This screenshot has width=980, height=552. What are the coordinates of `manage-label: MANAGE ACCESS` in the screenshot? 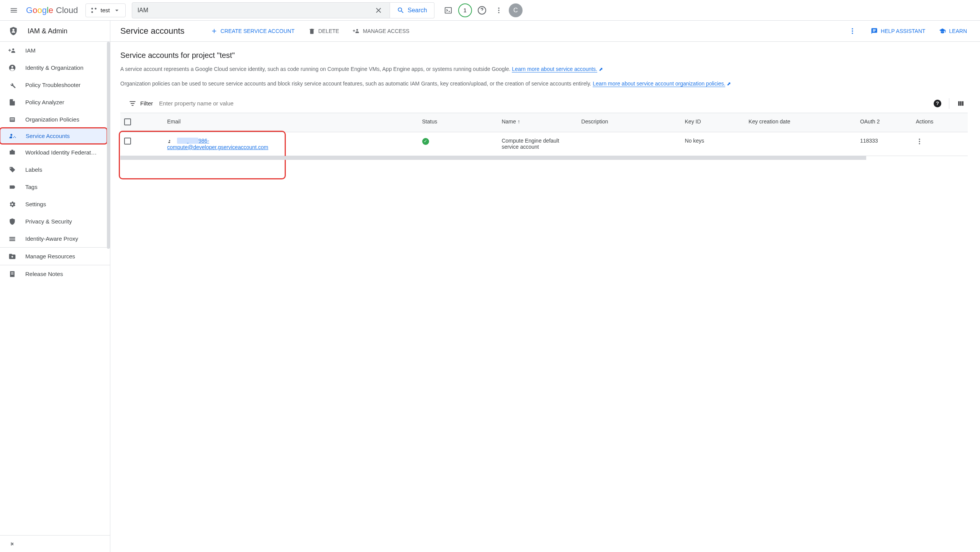 It's located at (386, 31).